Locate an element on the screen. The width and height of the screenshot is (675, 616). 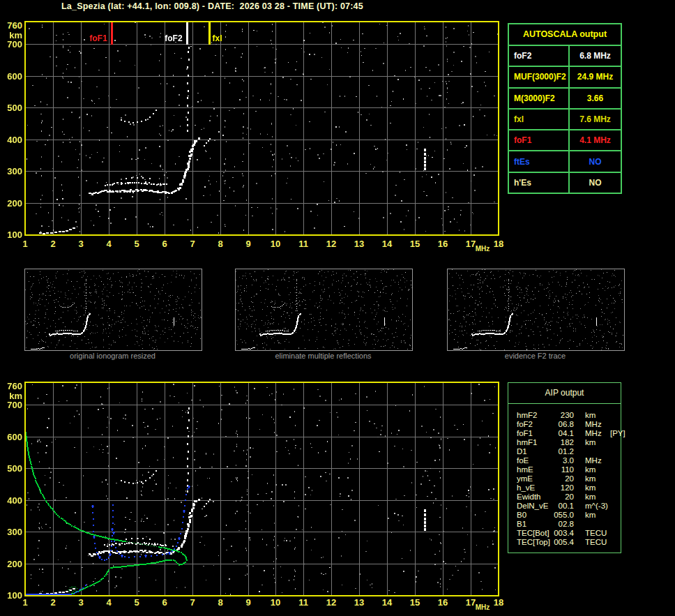
autoscala-param-label: MUF(3000)F2 is located at coordinates (538, 77).